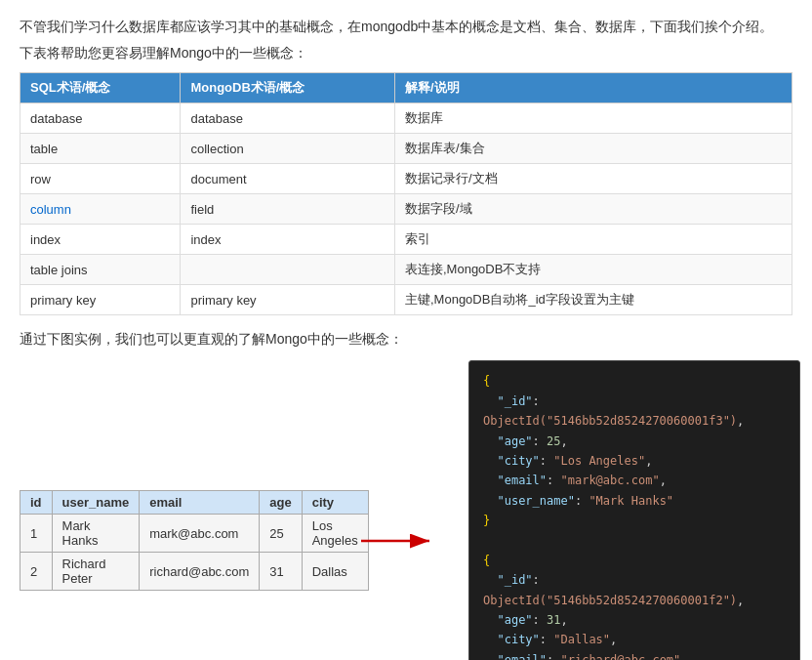 The width and height of the screenshot is (812, 660). I want to click on table-cell: column, so click(101, 209).